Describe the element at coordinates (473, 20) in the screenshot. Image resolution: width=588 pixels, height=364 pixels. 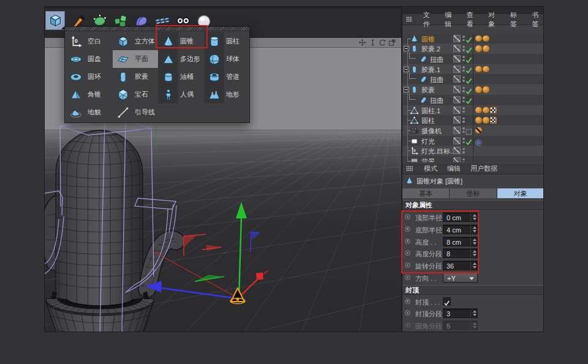
I see `om-menu-查看: 查看` at that location.